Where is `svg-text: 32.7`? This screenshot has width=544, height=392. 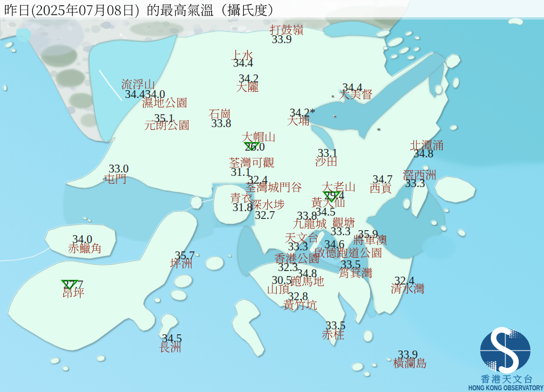
svg-text: 32.7 is located at coordinates (265, 215).